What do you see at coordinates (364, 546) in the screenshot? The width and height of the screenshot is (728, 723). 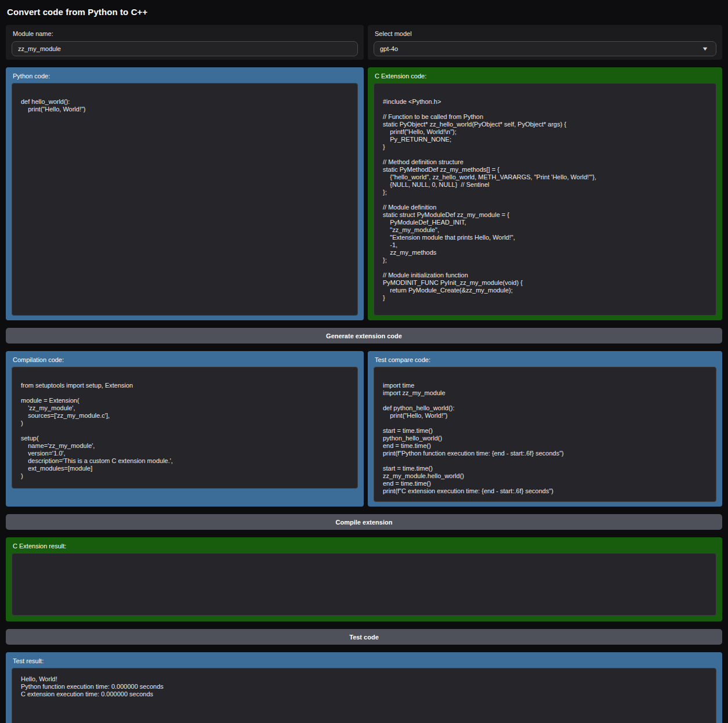 I see `c-extension-result-label: C Extension result:` at bounding box center [364, 546].